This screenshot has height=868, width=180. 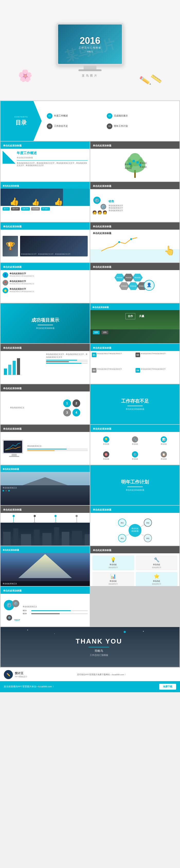 What do you see at coordinates (110, 121) in the screenshot?
I see `contents-right-panel: 01 年度工作概述 02 完成项目展示 03 工作存在不足 04 明年工作计划` at bounding box center [110, 121].